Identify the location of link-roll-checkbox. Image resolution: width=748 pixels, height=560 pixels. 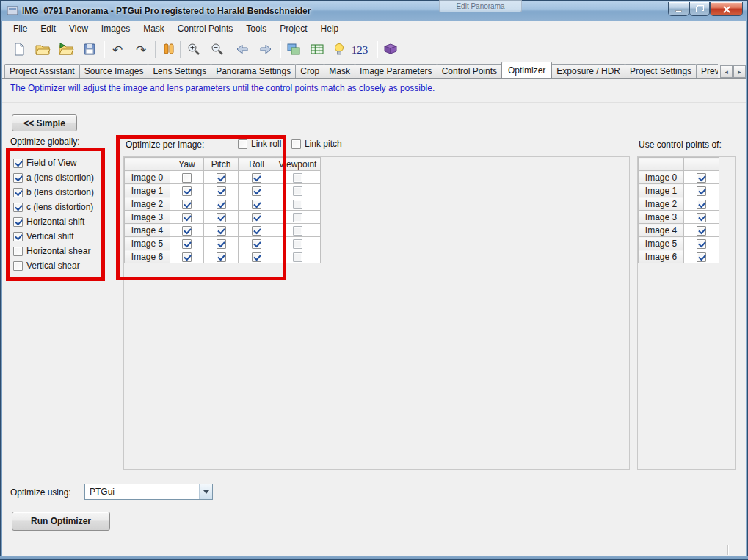
(242, 144).